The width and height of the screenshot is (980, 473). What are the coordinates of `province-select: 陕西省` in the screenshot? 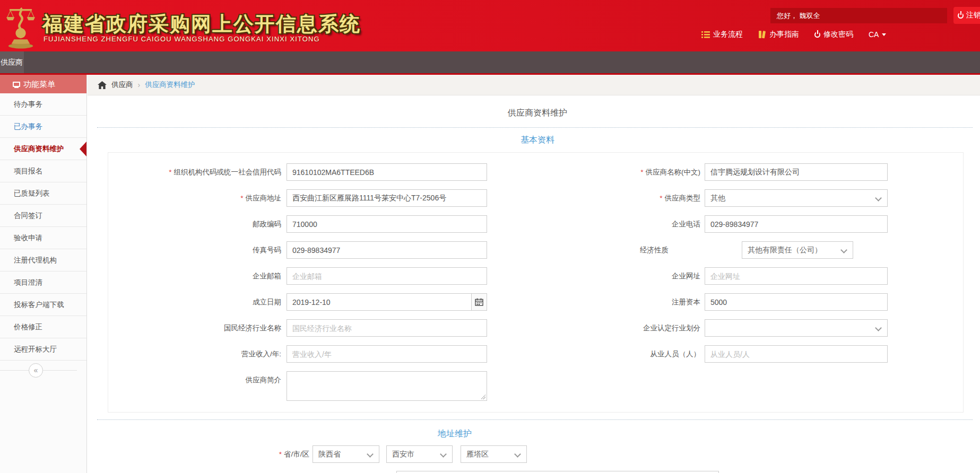 It's located at (346, 454).